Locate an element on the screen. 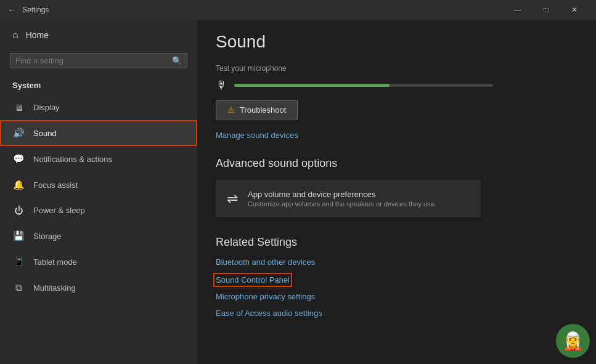 This screenshot has width=596, height=364. sidebar-label-sound: Sound is located at coordinates (45, 133).